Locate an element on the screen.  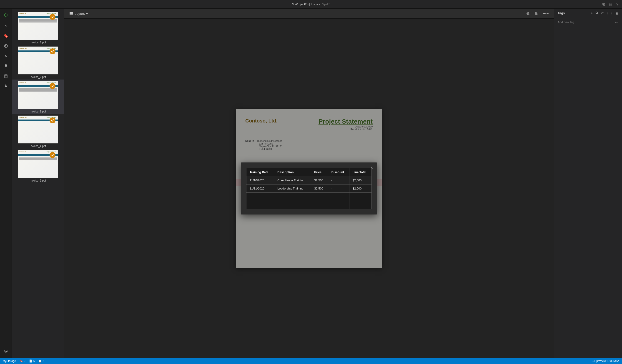
delete-tag-icon: 🗑 is located at coordinates (617, 13).